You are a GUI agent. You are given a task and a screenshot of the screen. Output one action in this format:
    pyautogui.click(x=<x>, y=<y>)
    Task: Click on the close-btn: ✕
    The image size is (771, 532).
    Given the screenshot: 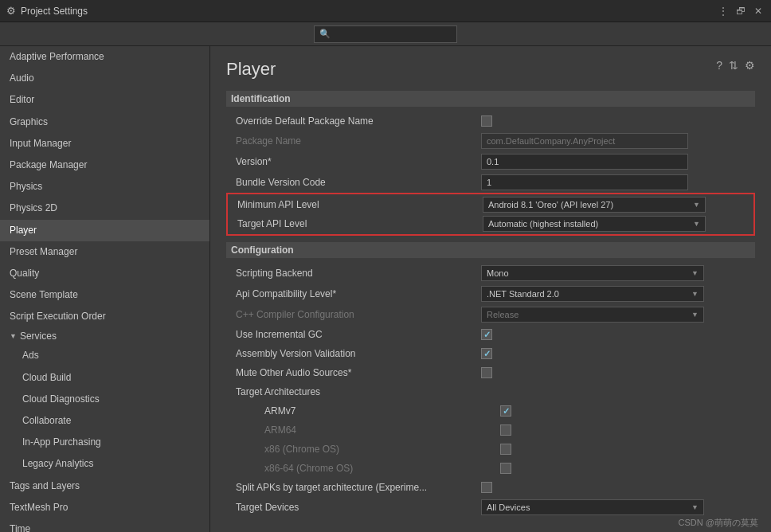 What is the action you would take?
    pyautogui.click(x=758, y=11)
    